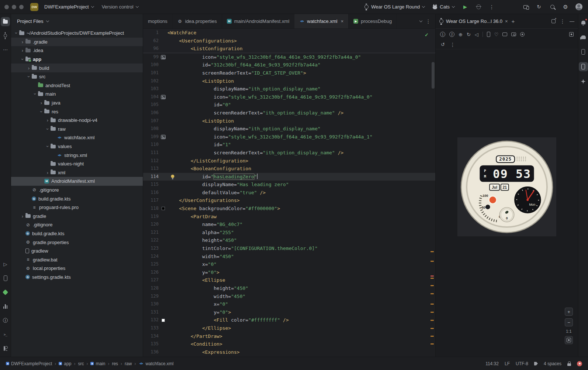 The height and width of the screenshot is (370, 588). What do you see at coordinates (151, 240) in the screenshot?
I see `line-number: 122` at bounding box center [151, 240].